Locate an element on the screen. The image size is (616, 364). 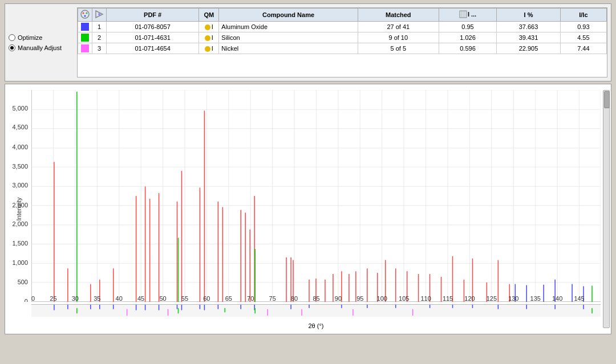
svg-text: 2,000 is located at coordinates (20, 224).